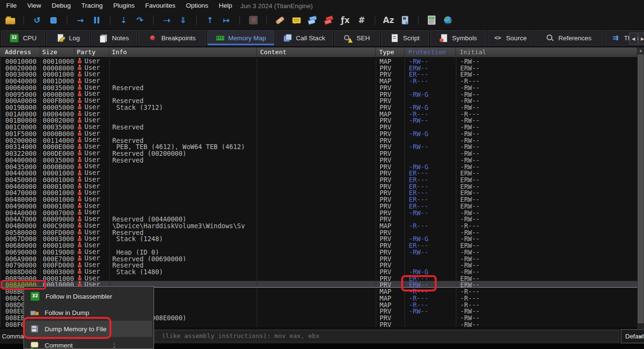  I want to click on tab-seh: SEH, so click(357, 38).